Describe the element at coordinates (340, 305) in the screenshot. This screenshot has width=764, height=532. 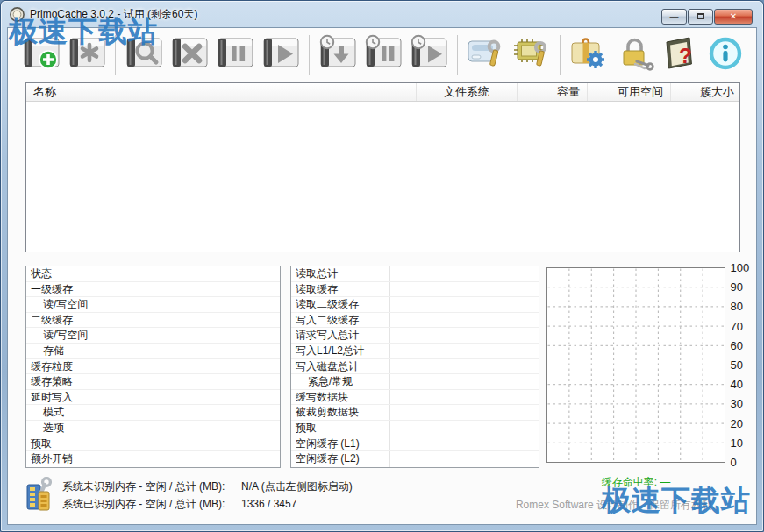
I see `statistic-label: 读取二级缓存` at that location.